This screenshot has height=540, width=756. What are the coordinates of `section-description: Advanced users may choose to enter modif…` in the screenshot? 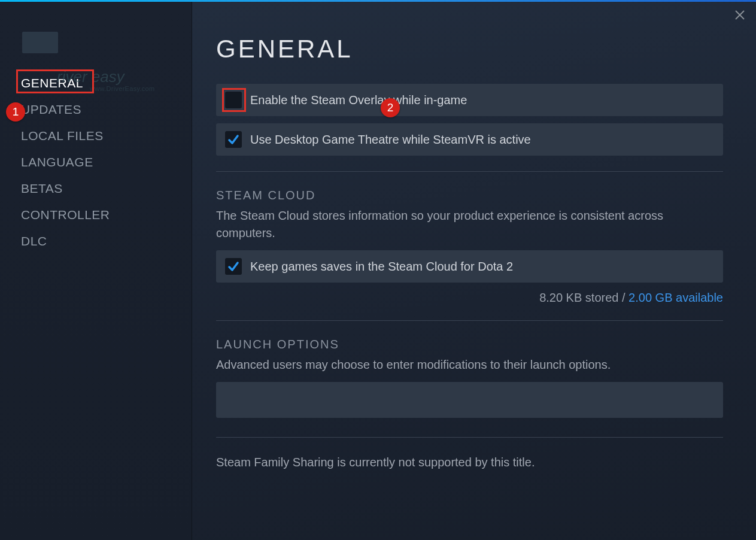 It's located at (469, 365).